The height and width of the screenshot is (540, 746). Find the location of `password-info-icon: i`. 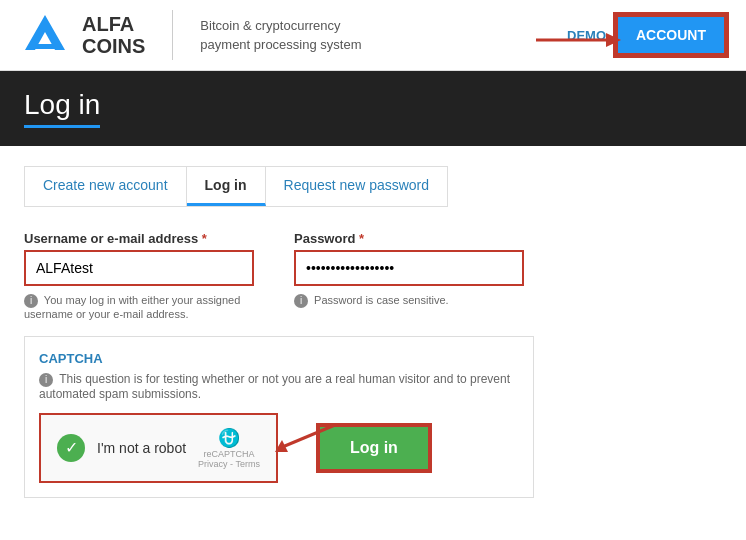

password-info-icon: i is located at coordinates (301, 301).